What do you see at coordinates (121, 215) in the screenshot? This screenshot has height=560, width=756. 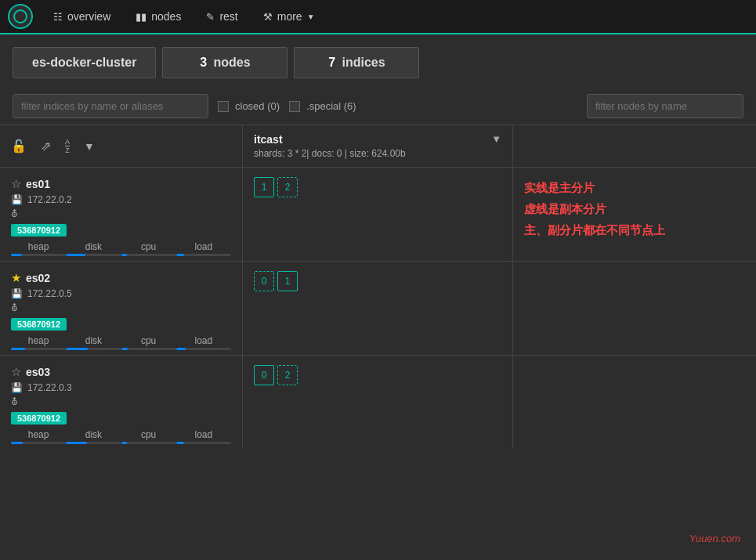 I see `node-cell-es01: ☆ es01 💾 172.22.0.2 ⛢ 536870912 heap` at bounding box center [121, 215].